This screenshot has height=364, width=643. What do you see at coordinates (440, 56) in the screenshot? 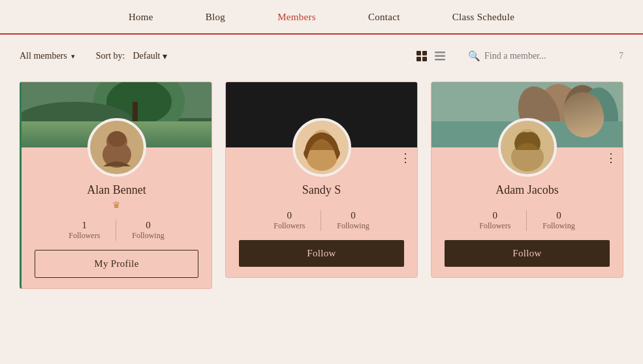
I see `list-view-button` at bounding box center [440, 56].